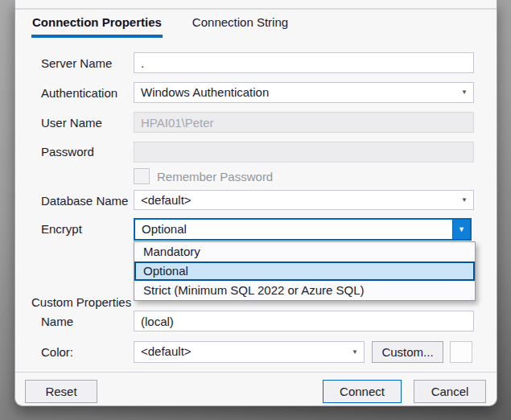 This screenshot has width=511, height=420. What do you see at coordinates (304, 152) in the screenshot?
I see `password-input` at bounding box center [304, 152].